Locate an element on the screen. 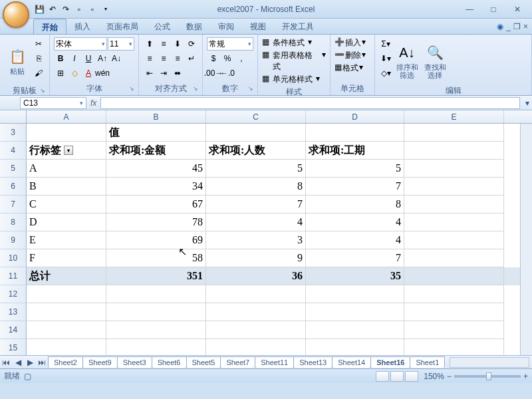 This screenshot has height=399, width=532. sheet-tab: Sheet13 is located at coordinates (313, 362).